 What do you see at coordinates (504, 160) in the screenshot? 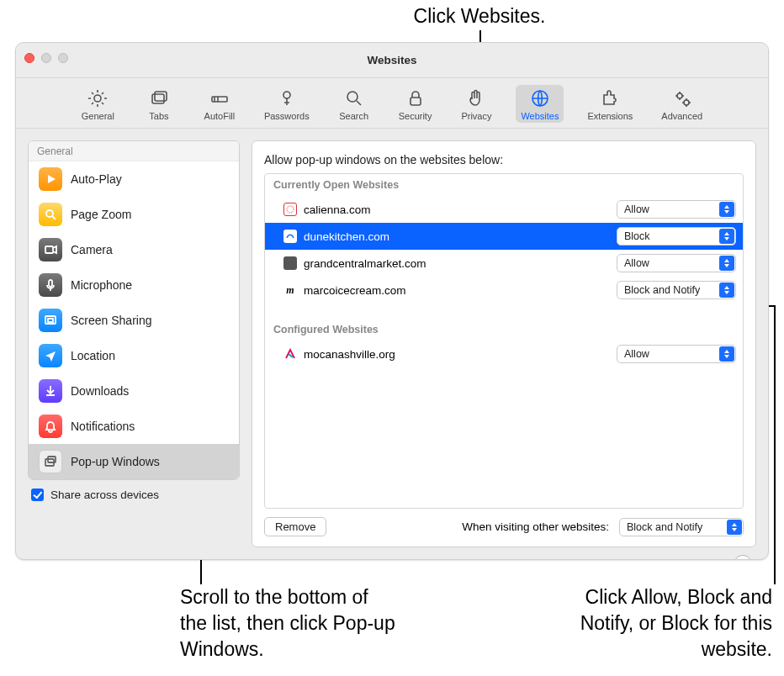
I see `main-heading: Allow pop-up windows on the websites bel…` at bounding box center [504, 160].